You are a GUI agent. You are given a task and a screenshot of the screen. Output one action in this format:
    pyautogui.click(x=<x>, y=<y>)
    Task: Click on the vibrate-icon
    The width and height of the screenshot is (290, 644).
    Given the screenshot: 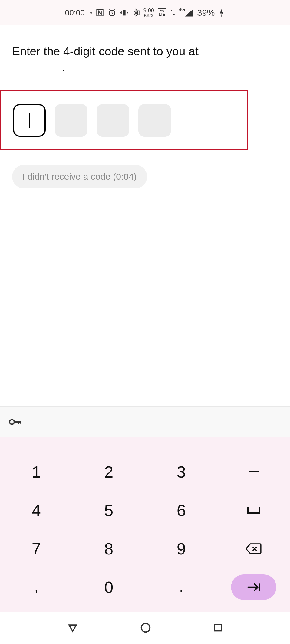 What is the action you would take?
    pyautogui.click(x=124, y=13)
    